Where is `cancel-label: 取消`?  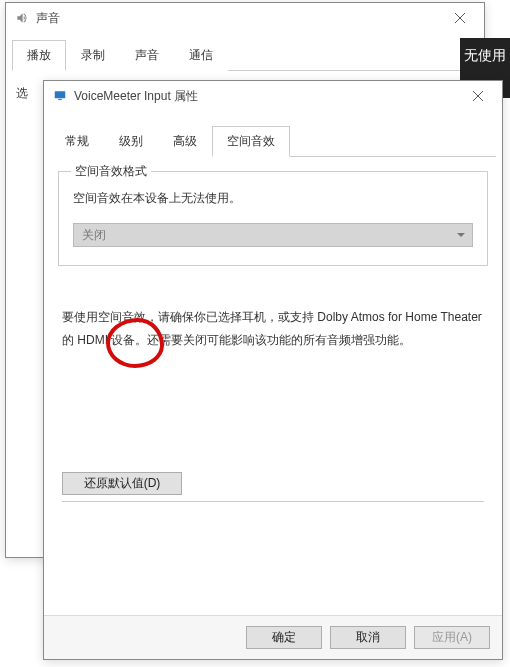
cancel-label: 取消 is located at coordinates (368, 638).